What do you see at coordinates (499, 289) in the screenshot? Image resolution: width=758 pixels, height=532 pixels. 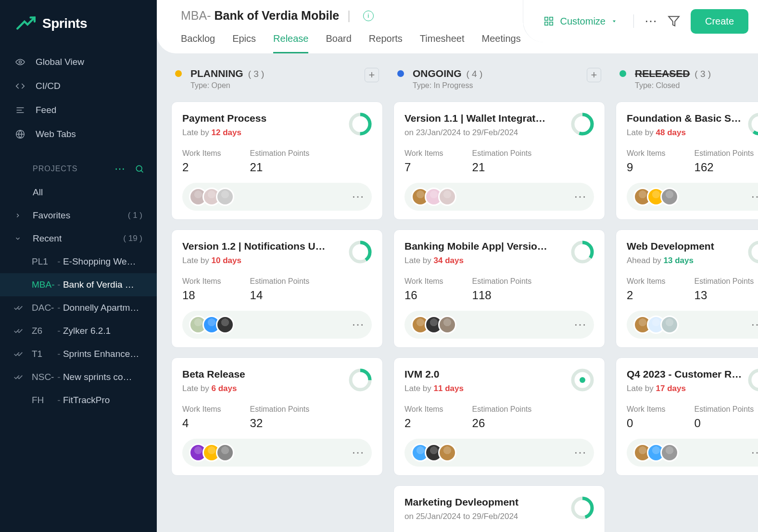 I see `release-card: Banking Mobile App| Versio…Late by 34 da…` at bounding box center [499, 289].